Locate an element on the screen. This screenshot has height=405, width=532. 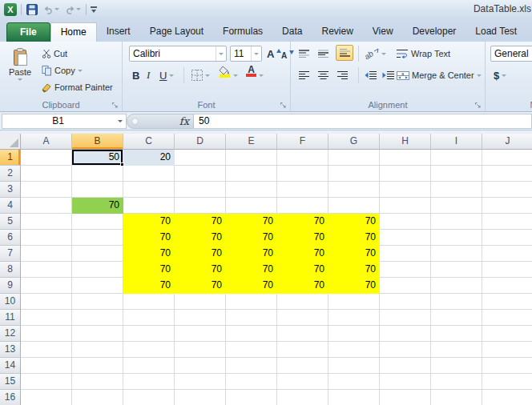
font-name-combo: Calibri is located at coordinates (178, 54).